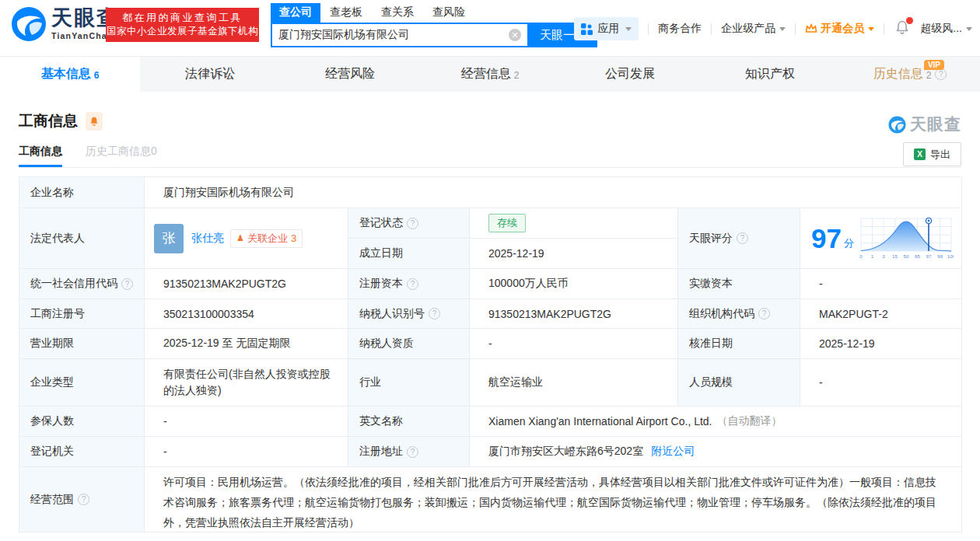 The width and height of the screenshot is (980, 541). Describe the element at coordinates (409, 224) in the screenshot. I see `label-registration-status: 登记状态` at that location.